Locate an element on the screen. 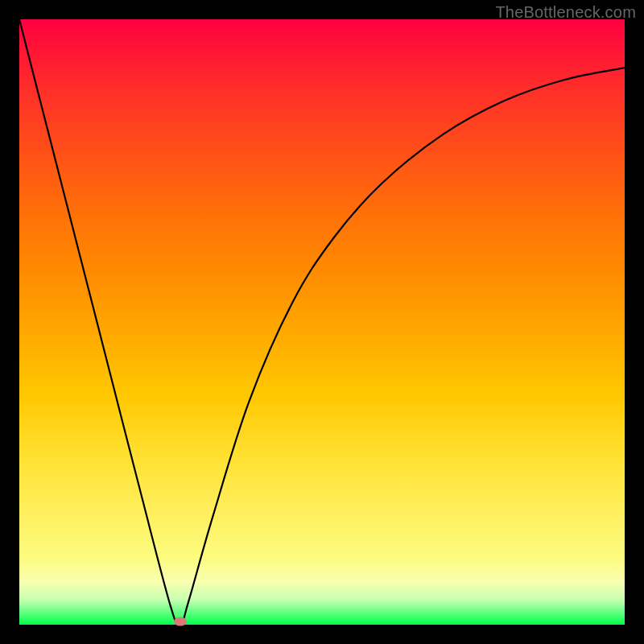  minimum-marker is located at coordinates (180, 621).